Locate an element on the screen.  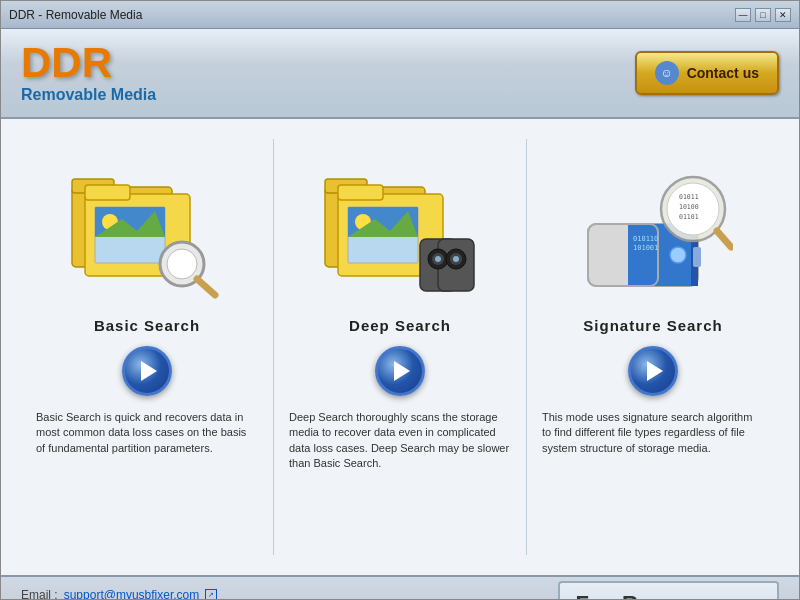
svg-text: 01011 is located at coordinates (689, 197).